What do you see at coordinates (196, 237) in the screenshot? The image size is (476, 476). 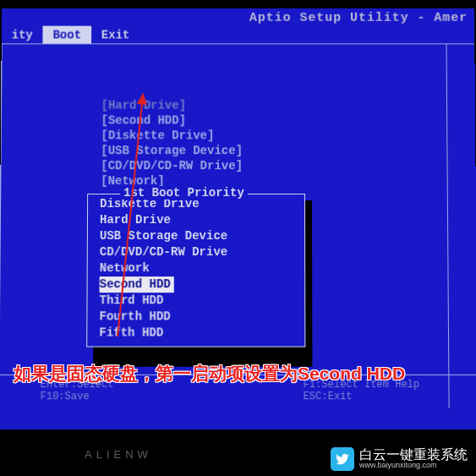 I see `popup-option: USB Storage Device` at bounding box center [196, 237].